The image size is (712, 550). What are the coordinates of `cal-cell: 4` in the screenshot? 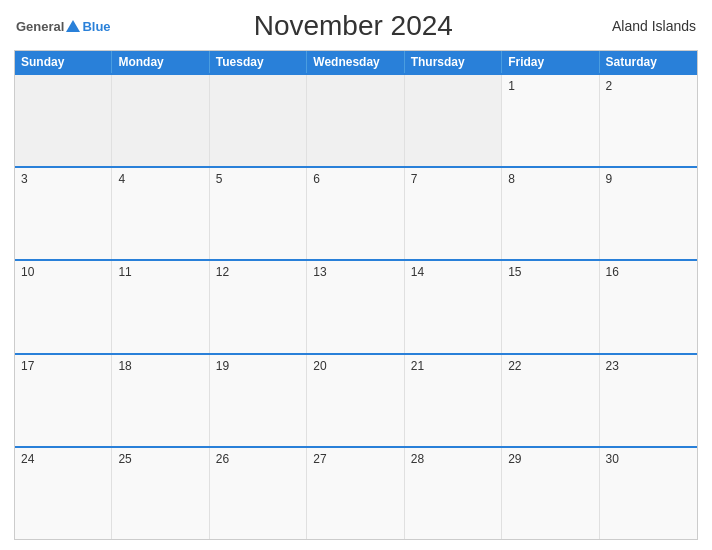 It's located at (160, 214).